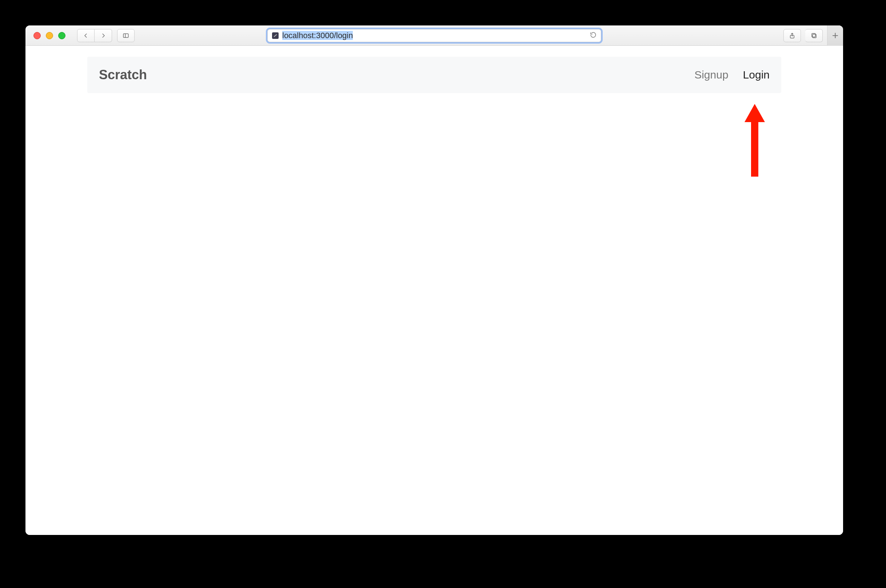  What do you see at coordinates (593, 36) in the screenshot?
I see `reload-button` at bounding box center [593, 36].